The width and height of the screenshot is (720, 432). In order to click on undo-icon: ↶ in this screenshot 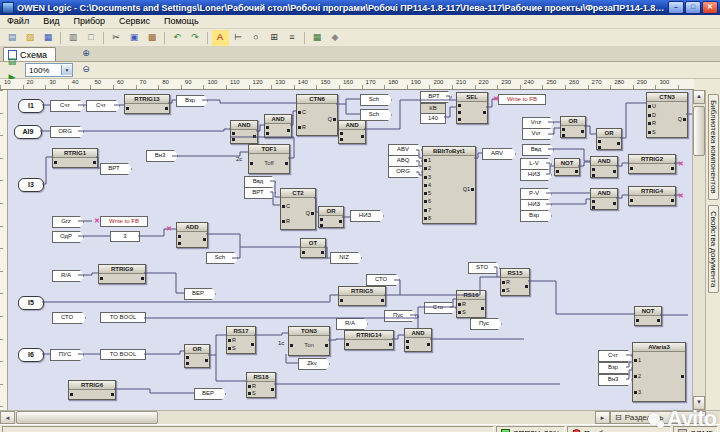, I will do `click(178, 38)`.